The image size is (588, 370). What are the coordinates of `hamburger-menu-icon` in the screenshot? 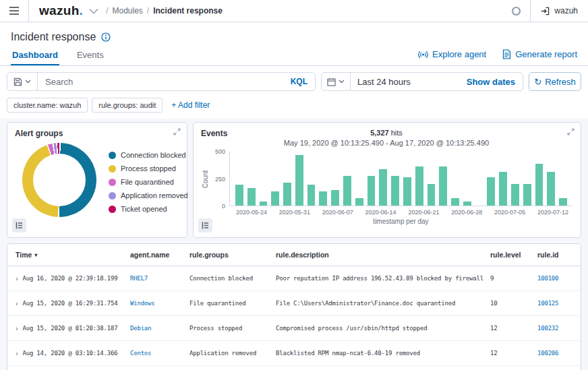 It's located at (14, 11).